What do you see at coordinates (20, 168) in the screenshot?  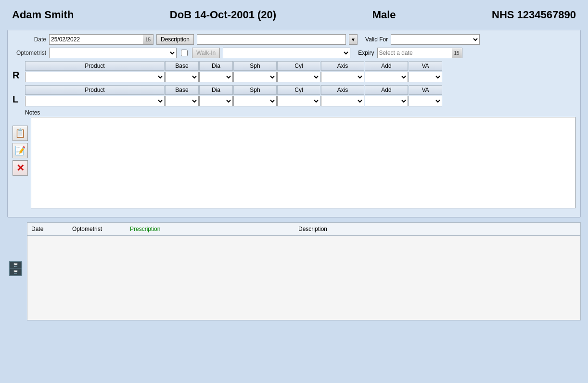 I see `notes-delete-icon: ✕` at bounding box center [20, 168].